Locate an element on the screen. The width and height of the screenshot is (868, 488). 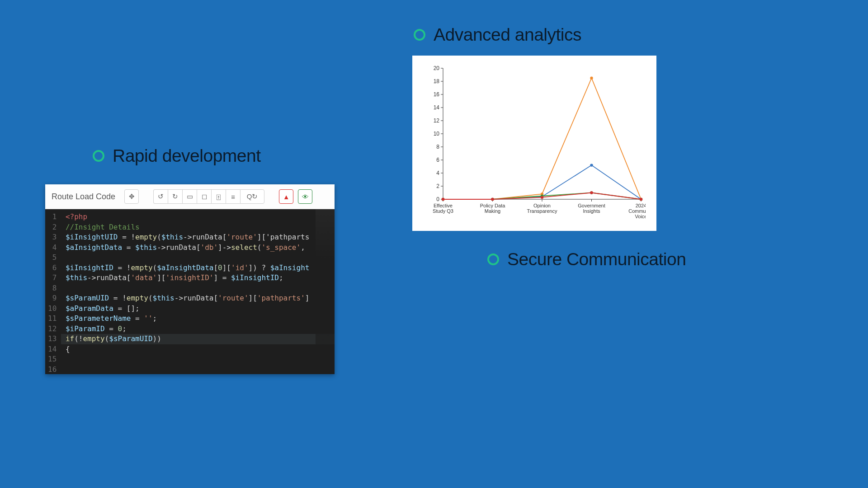
svg-text: 14 is located at coordinates (437, 108).